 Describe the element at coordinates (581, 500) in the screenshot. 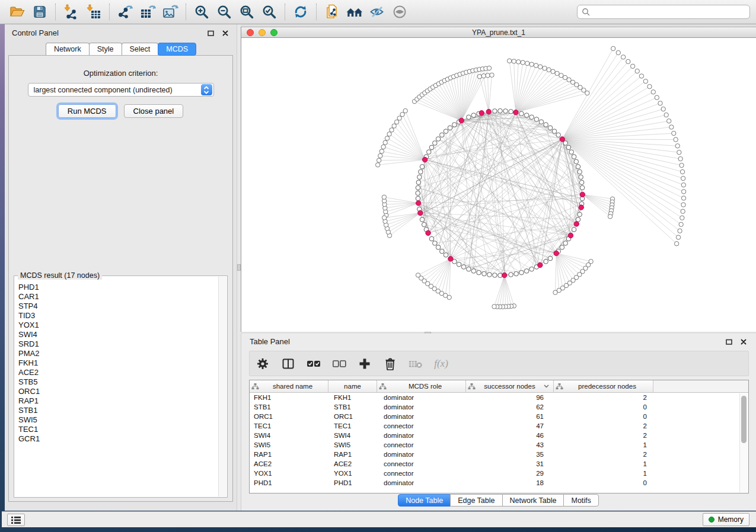

I see `tab-motifs: Motifs` at that location.